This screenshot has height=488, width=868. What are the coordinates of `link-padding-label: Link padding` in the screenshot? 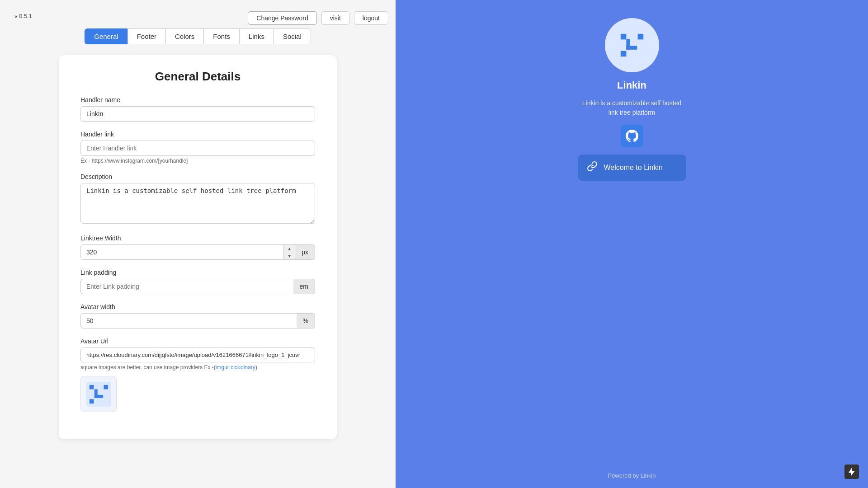 It's located at (198, 272).